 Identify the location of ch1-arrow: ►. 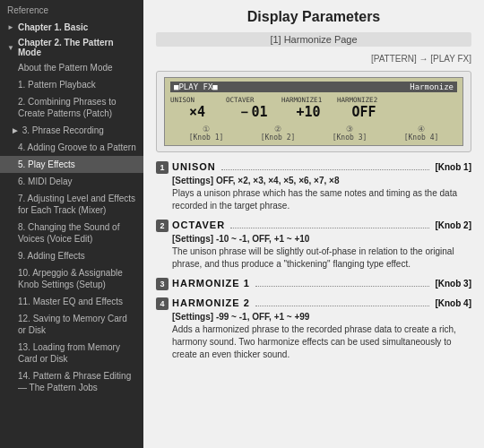
(11, 27).